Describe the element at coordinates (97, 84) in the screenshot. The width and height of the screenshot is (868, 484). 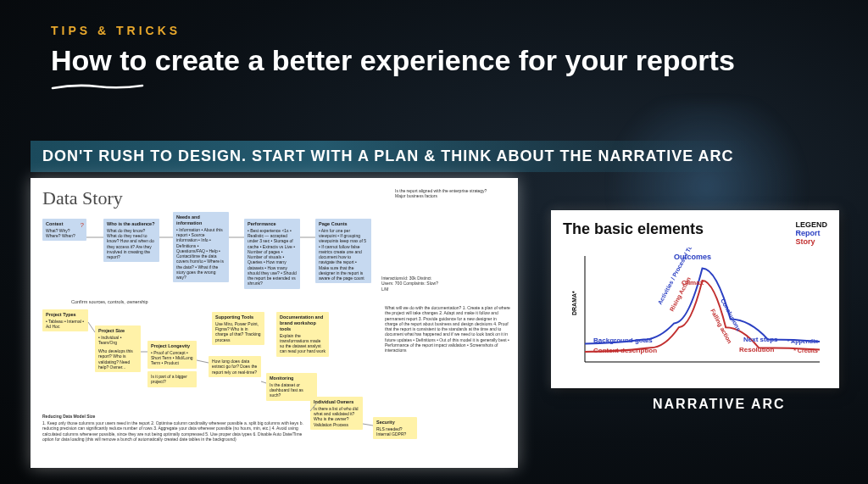
I see `title-underline` at that location.